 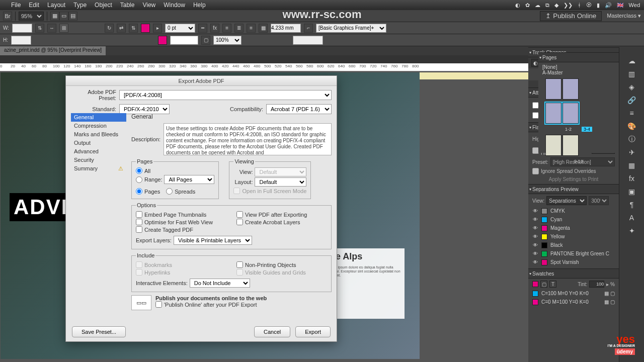 I want to click on menu-layout: Layout, so click(x=56, y=5).